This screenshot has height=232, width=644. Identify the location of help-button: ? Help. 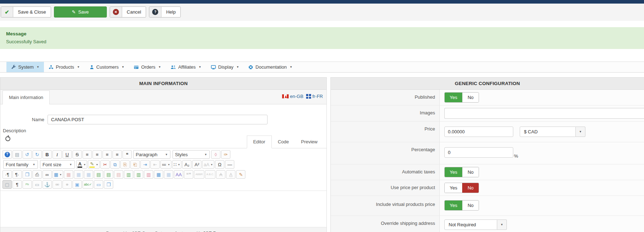
(165, 12).